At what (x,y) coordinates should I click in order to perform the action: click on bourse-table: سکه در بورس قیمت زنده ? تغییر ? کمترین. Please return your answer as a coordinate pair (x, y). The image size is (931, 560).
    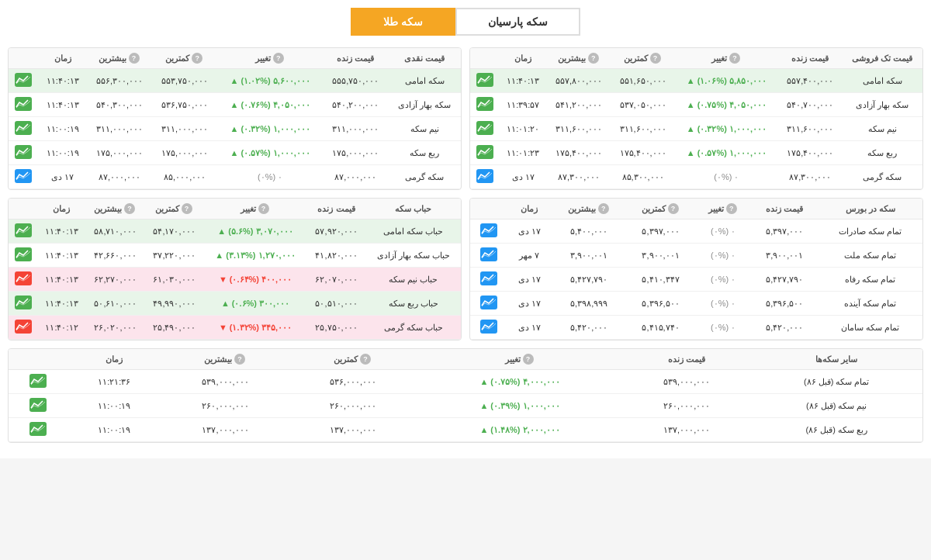
    Looking at the image, I should click on (697, 269).